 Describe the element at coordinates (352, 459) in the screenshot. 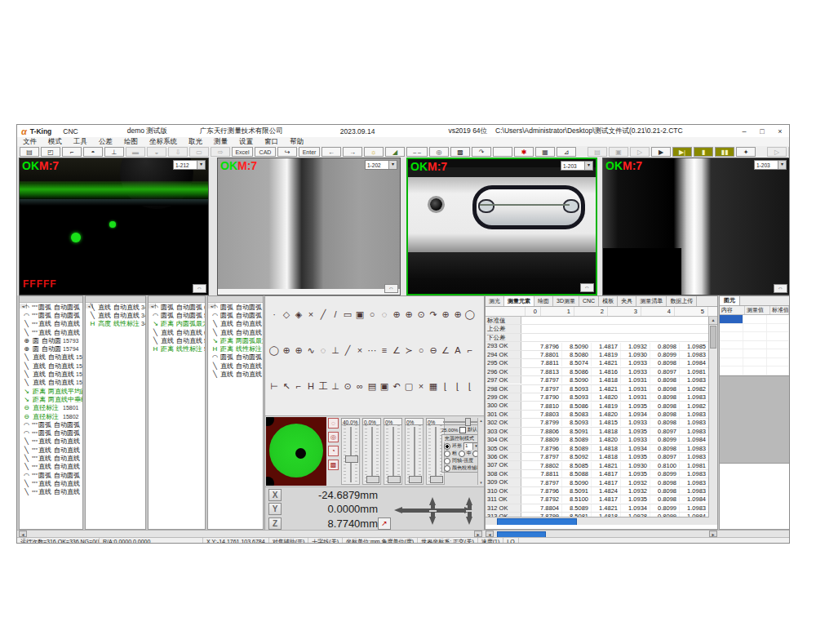

I see `slider-thumb` at that location.